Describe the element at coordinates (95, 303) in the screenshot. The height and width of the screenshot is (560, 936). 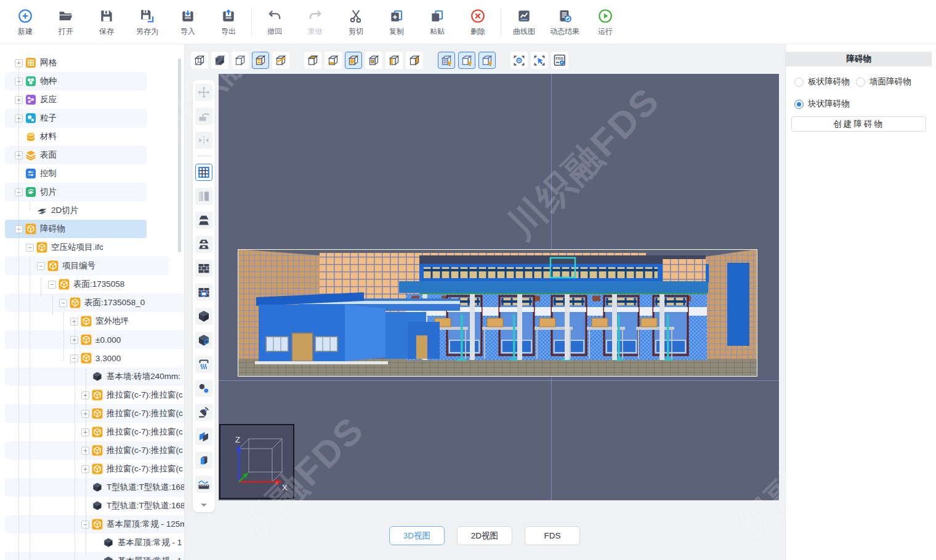
I see `tree-item: −表面:1735058_0` at that location.